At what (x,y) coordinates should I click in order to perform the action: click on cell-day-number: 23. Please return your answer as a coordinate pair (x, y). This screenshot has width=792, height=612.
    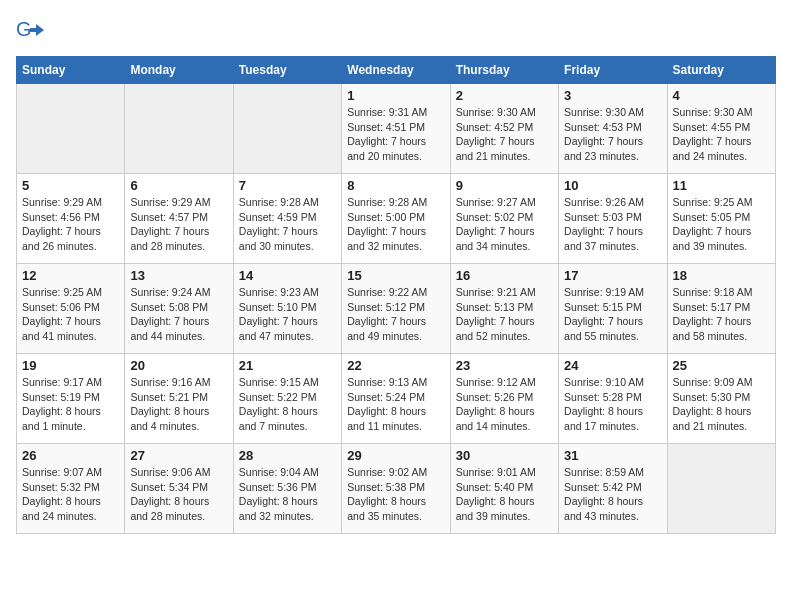
    Looking at the image, I should click on (504, 366).